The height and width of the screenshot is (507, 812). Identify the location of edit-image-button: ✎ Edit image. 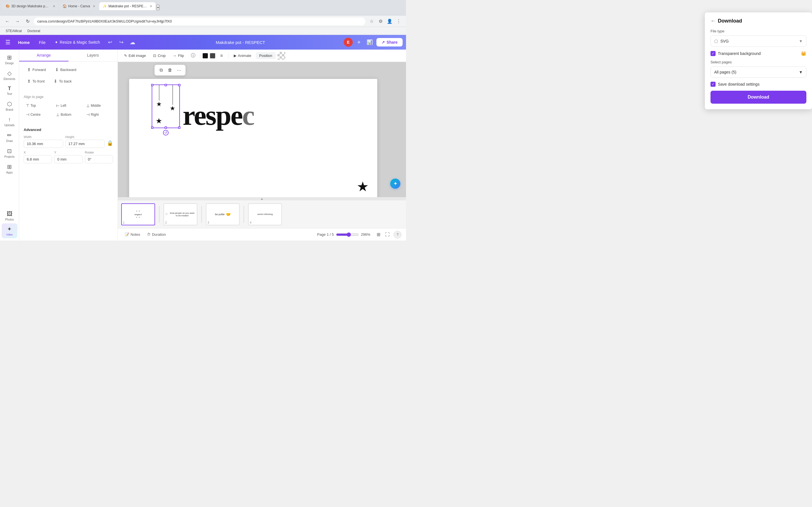
(135, 56).